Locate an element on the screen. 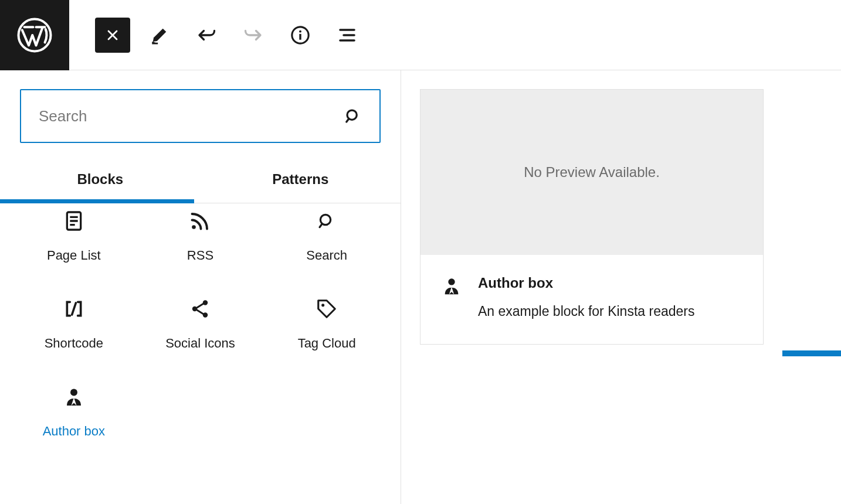 This screenshot has height=504, width=841. block-item-search: Search is located at coordinates (327, 236).